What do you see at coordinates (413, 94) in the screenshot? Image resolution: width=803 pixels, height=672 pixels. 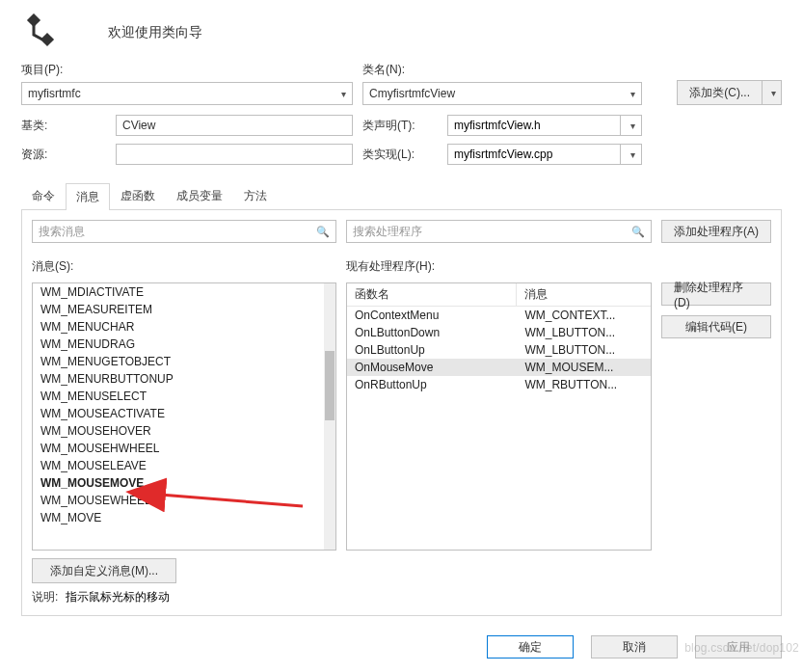 I see `class-name-value: CmyfisrtmfcView` at bounding box center [413, 94].